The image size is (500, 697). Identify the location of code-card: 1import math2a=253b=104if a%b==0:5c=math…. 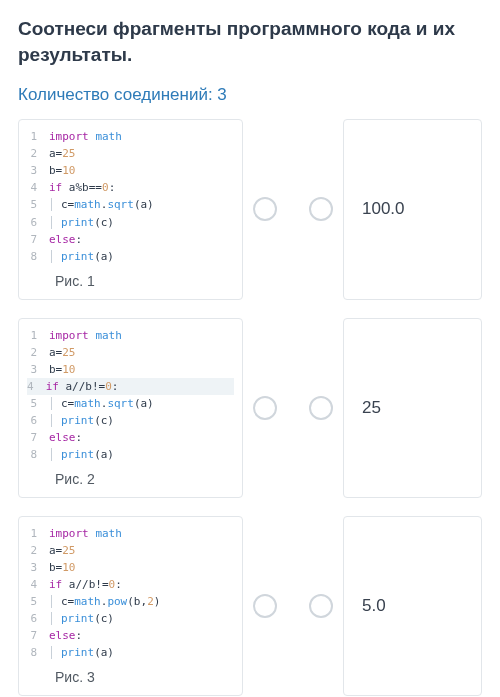
(130, 209).